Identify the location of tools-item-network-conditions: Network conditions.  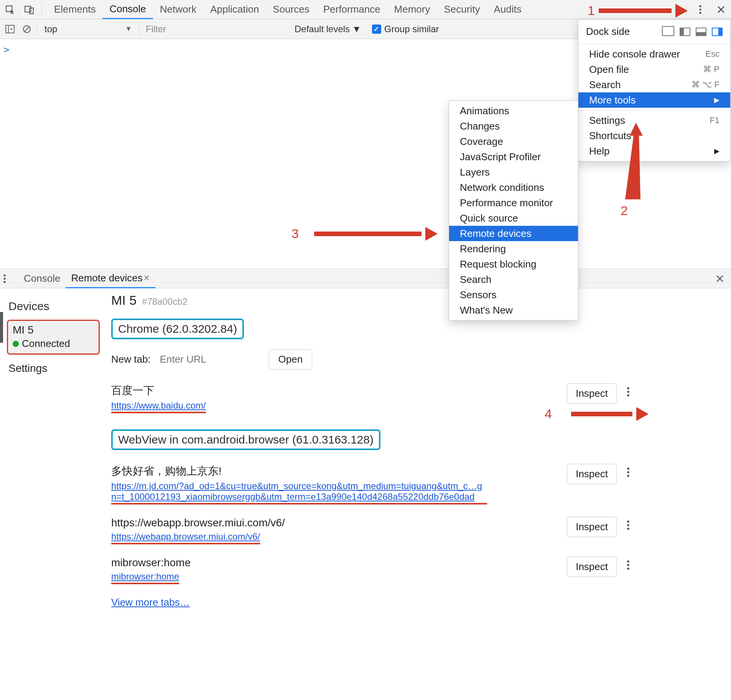
(514, 187).